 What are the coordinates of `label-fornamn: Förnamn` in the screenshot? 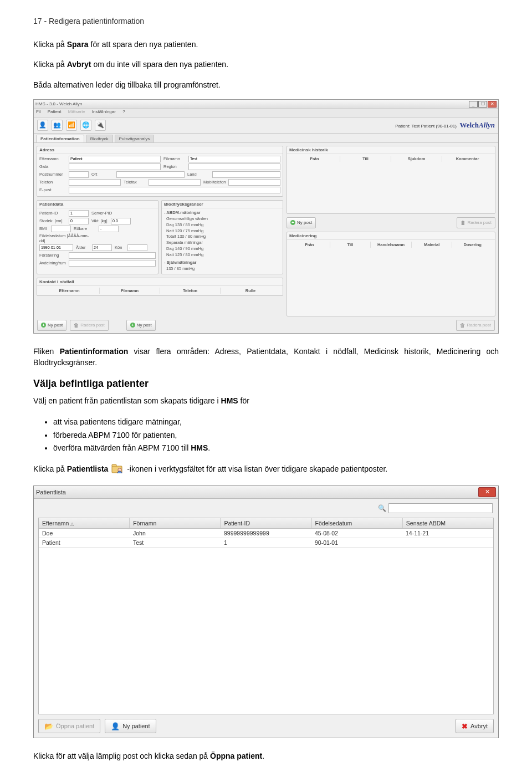 It's located at (175, 159).